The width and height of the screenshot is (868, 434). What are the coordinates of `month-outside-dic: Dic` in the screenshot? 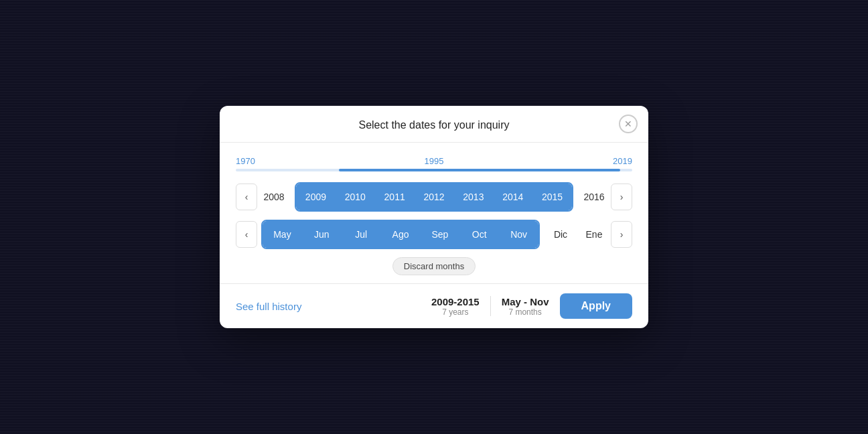 It's located at (561, 234).